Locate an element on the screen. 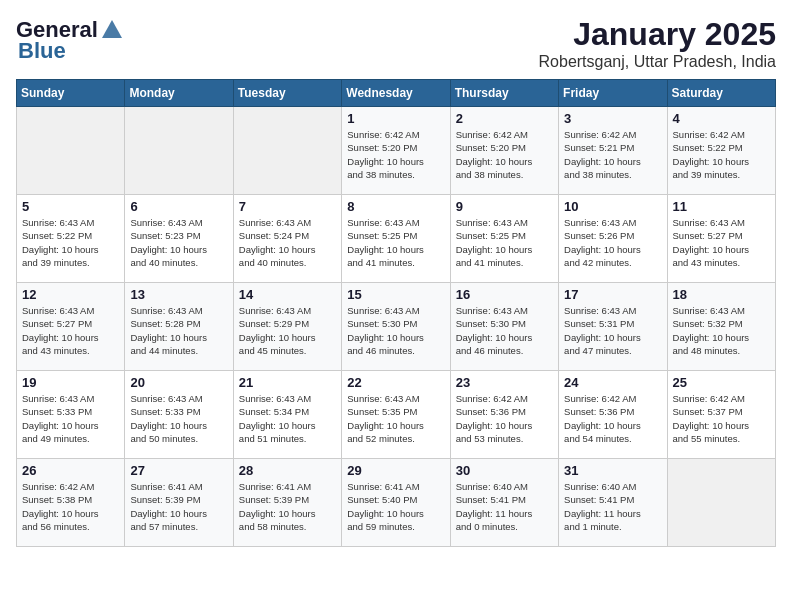 The height and width of the screenshot is (612, 792). calendar-cell: 7Sunrise: 6:43 AM Sunset: 5:24 PM Daylig… is located at coordinates (287, 239).